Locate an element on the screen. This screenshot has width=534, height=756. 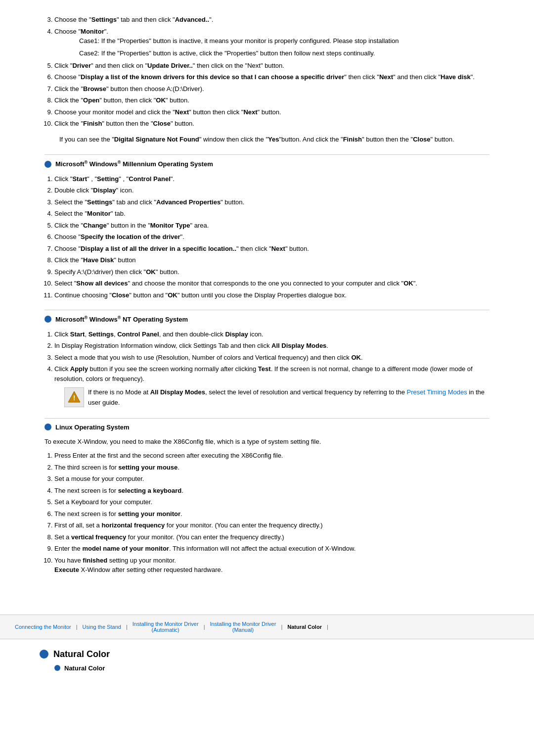
mil-step-3: Select the "Settings" tab and click "Adv… is located at coordinates (272, 202).